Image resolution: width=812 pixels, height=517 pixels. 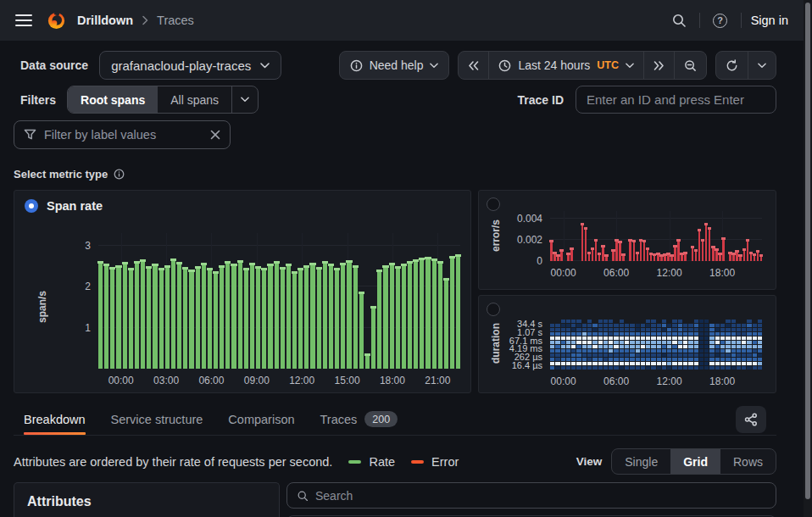 What do you see at coordinates (751, 420) in the screenshot?
I see `share-button` at bounding box center [751, 420].